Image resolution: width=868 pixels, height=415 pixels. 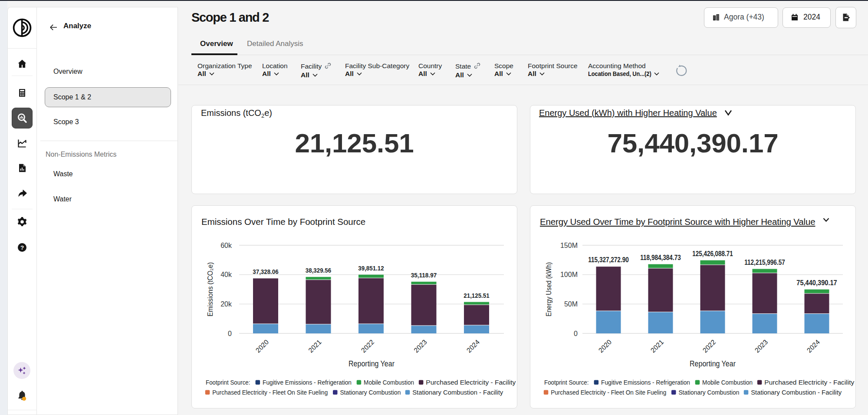 I want to click on svg-text: 37,328.06, so click(x=266, y=272).